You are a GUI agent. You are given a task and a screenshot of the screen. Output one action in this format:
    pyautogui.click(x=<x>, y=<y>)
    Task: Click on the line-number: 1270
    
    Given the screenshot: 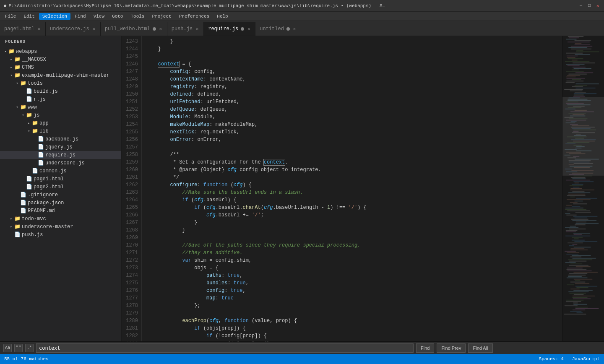 What is the action you would take?
    pyautogui.click(x=130, y=245)
    